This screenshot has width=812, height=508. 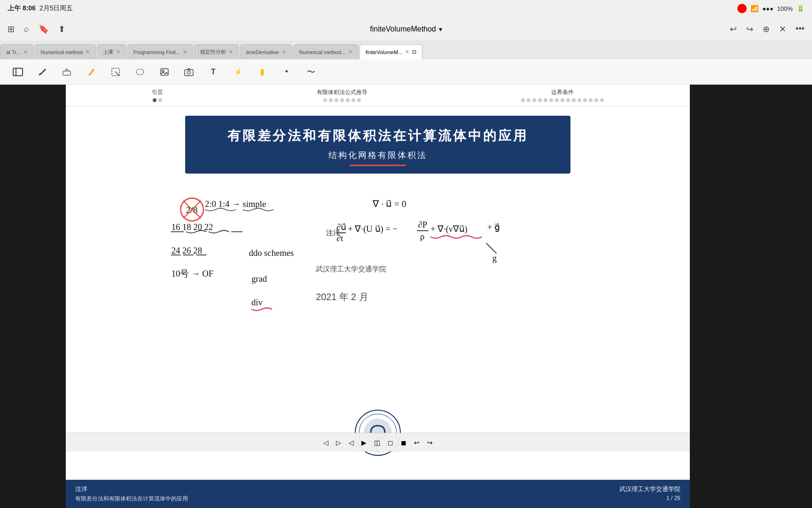 What do you see at coordinates (673, 499) in the screenshot?
I see `page-number: 1 / 26` at bounding box center [673, 499].